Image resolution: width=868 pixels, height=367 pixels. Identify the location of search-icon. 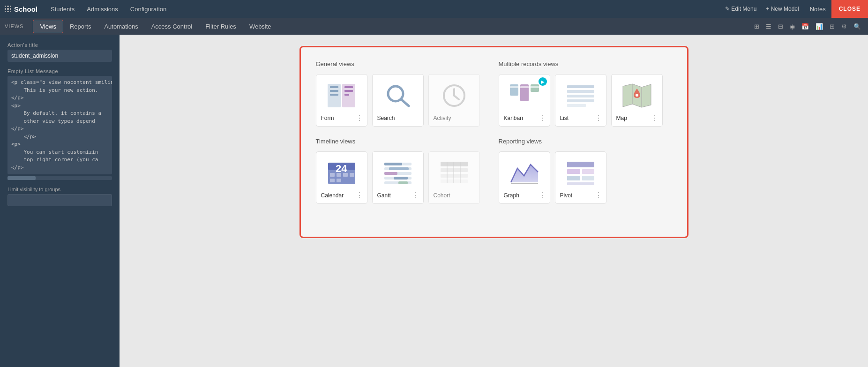
(398, 96).